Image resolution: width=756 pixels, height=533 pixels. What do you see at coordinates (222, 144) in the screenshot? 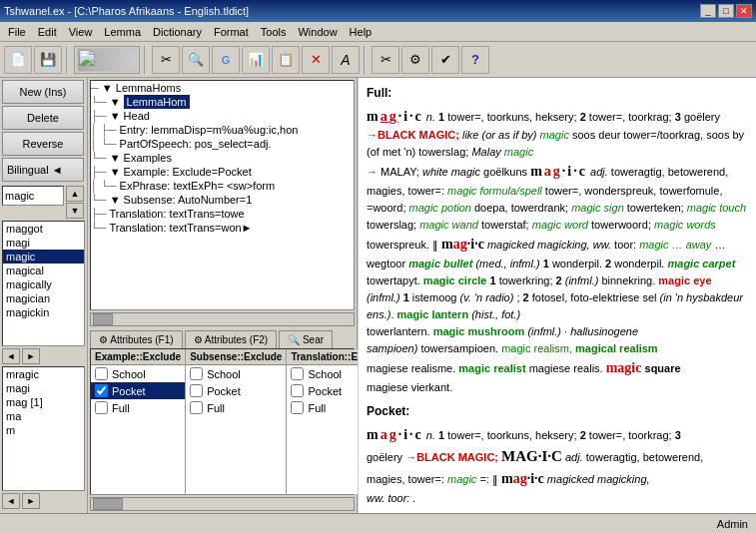
I see `tree-node: │ └─ PartOfSpeech: pos_select=adj.` at bounding box center [222, 144].